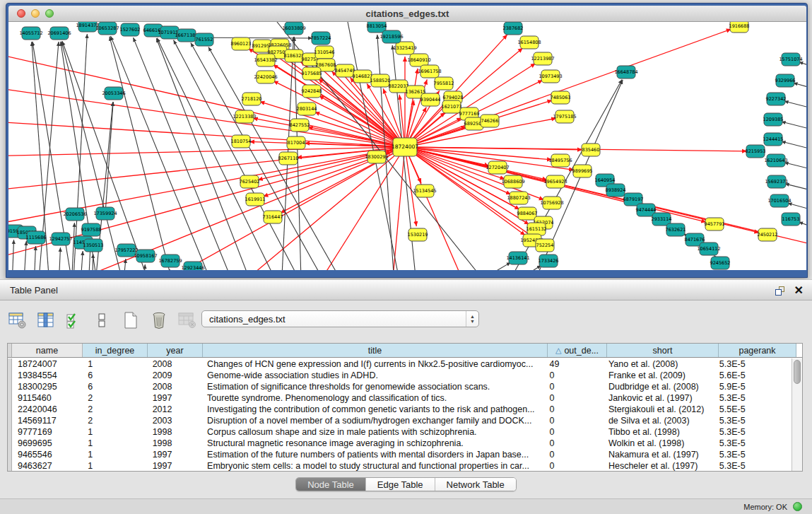 The image size is (812, 514). Describe the element at coordinates (430, 71) in the screenshot. I see `graph-node: 16961758` at that location.